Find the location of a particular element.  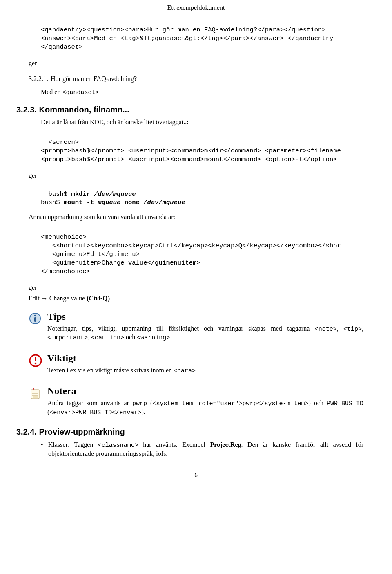

code-inline: pwrp is located at coordinates (140, 404).